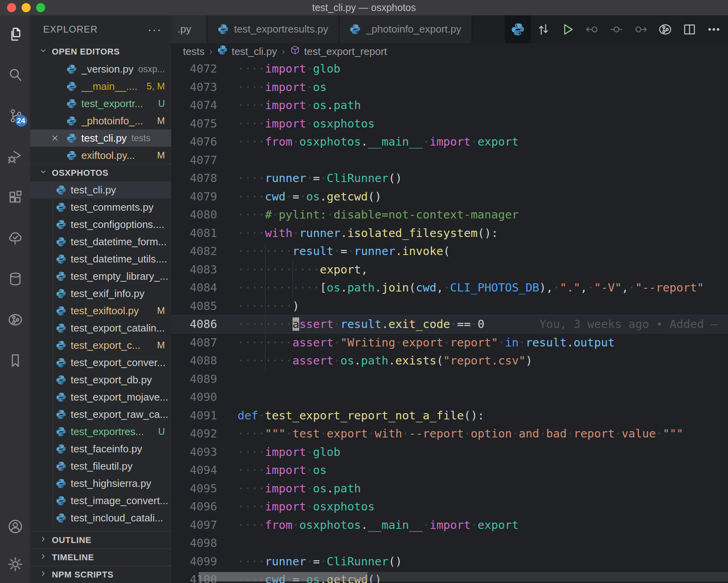 This screenshot has height=583, width=728. Describe the element at coordinates (101, 414) in the screenshot. I see `tree-item: test_export_raw_ca...` at that location.